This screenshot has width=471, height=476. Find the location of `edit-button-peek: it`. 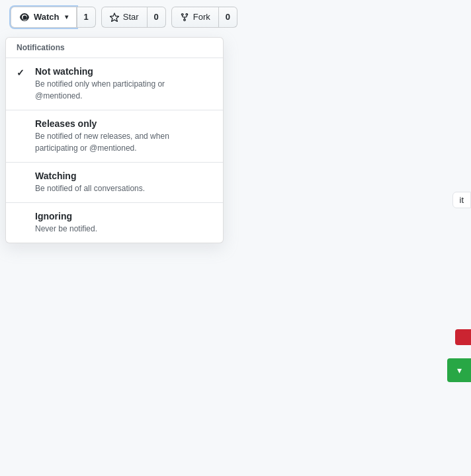

edit-button-peek: it is located at coordinates (462, 200).